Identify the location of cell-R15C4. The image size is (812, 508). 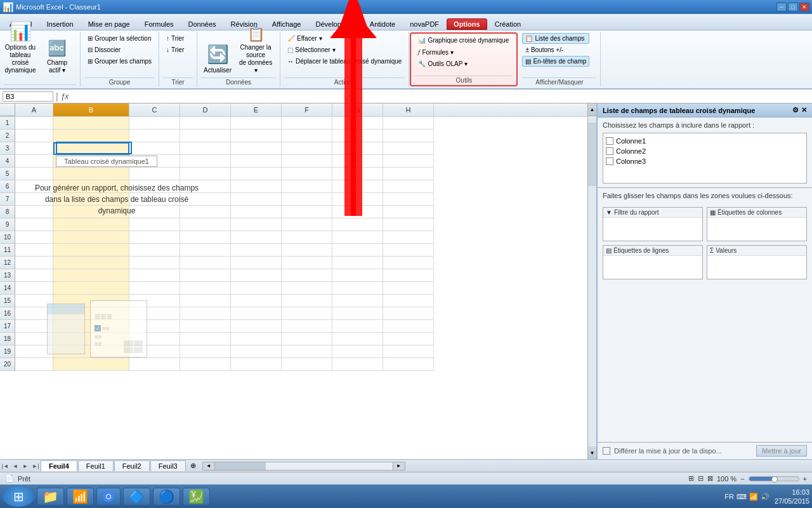
(206, 301).